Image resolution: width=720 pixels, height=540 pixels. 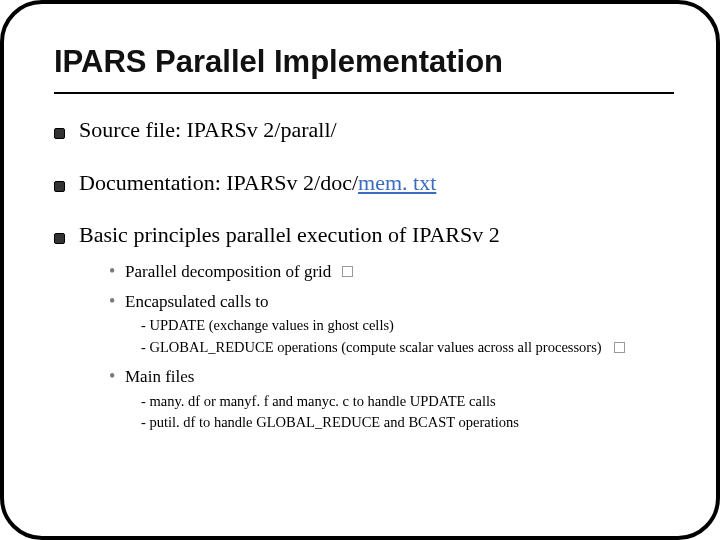 What do you see at coordinates (330, 423) in the screenshot?
I see `dash-text: - putil. df to handle GLOBAL_REDUCE and …` at bounding box center [330, 423].